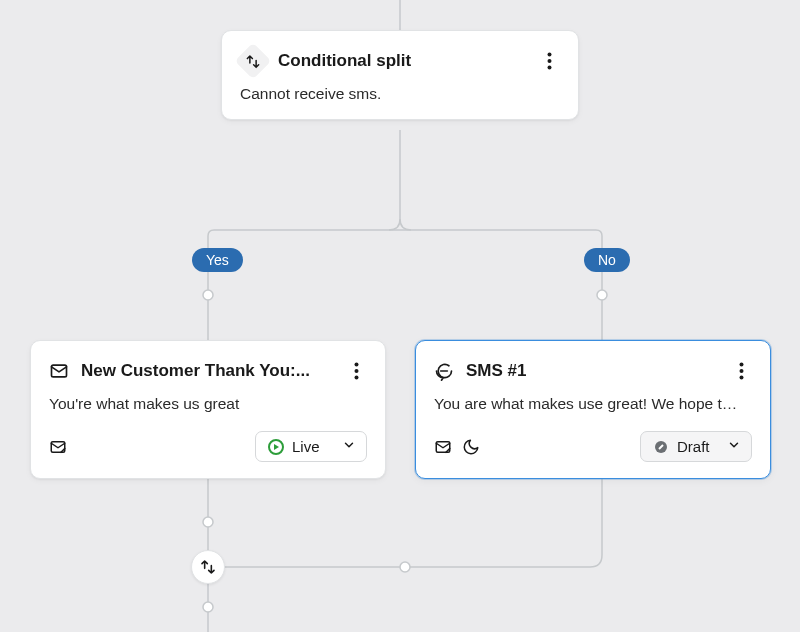 This screenshot has width=800, height=632. Describe the element at coordinates (311, 446) in the screenshot. I see `status-select: Live` at that location.